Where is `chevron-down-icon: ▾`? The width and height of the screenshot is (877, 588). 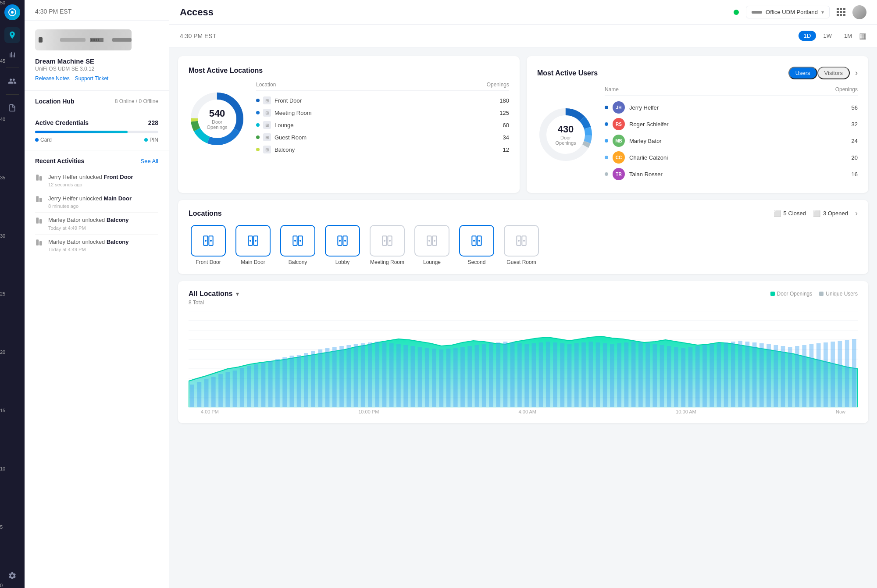
chevron-down-icon: ▾ is located at coordinates (823, 12).